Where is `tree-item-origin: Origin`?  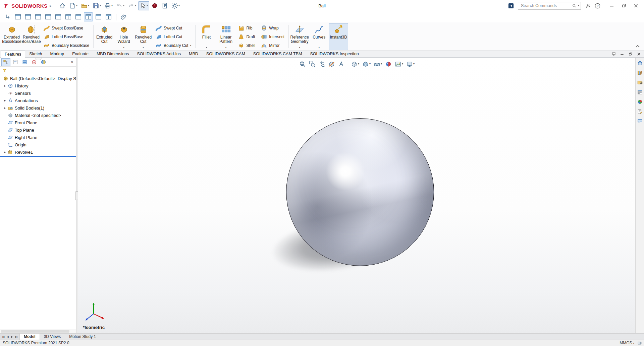
tree-item-origin: Origin is located at coordinates (38, 145).